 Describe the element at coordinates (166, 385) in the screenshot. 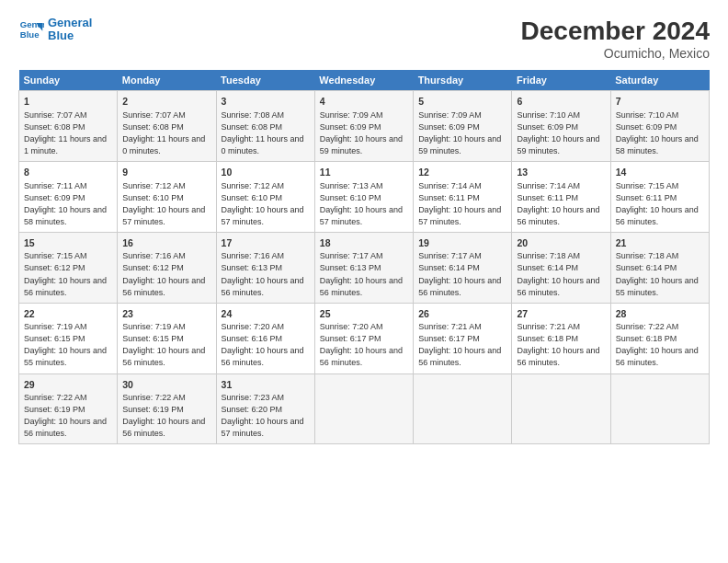

I see `day-number: 30` at that location.